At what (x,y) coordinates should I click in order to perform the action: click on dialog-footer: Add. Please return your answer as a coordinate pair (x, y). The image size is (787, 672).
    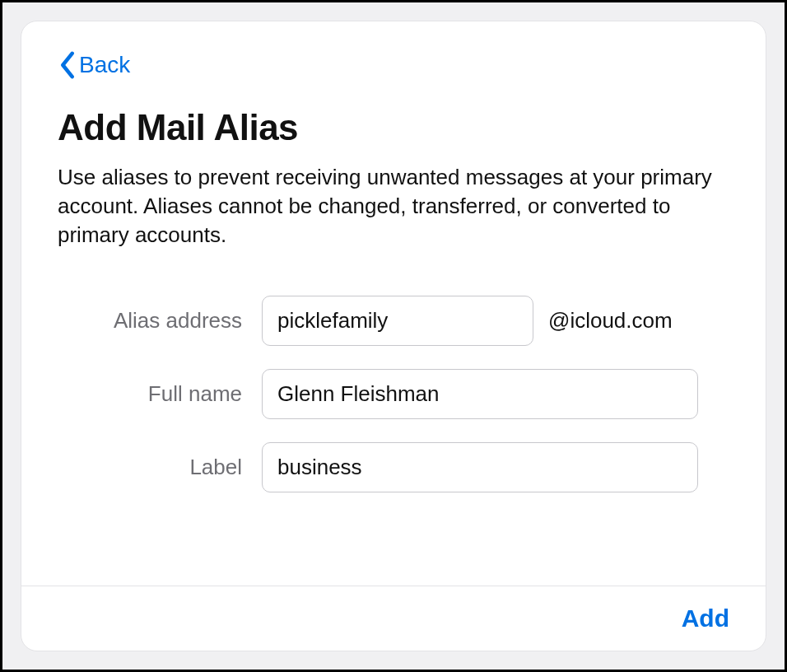
    Looking at the image, I should click on (394, 618).